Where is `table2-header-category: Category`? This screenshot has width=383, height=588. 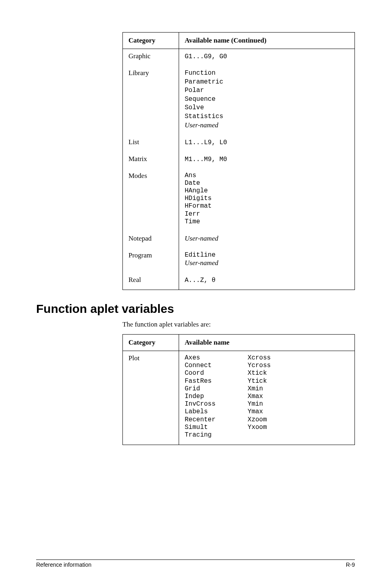
table2-header-category: Category is located at coordinates (151, 343).